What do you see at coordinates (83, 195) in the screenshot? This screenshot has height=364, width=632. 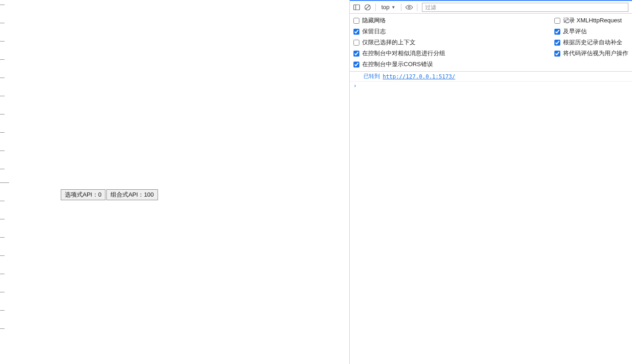 I see `options-api-button: 选项式API：0` at bounding box center [83, 195].